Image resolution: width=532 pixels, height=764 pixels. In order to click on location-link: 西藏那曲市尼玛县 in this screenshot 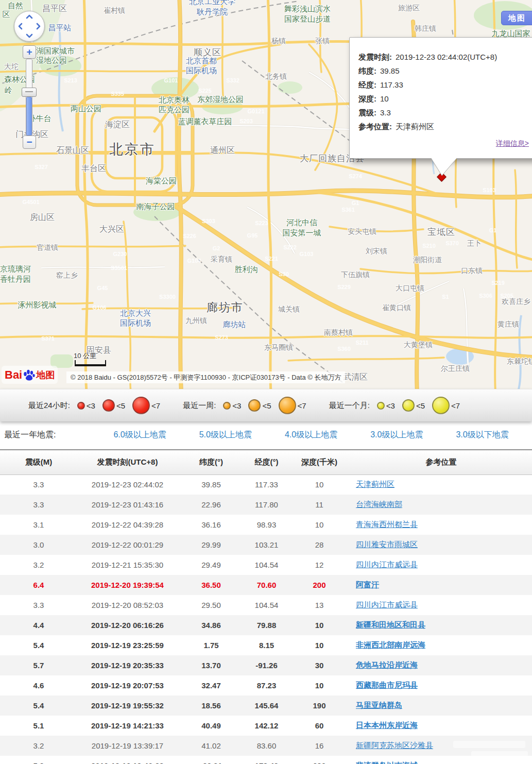, I will do `click(387, 685)`.